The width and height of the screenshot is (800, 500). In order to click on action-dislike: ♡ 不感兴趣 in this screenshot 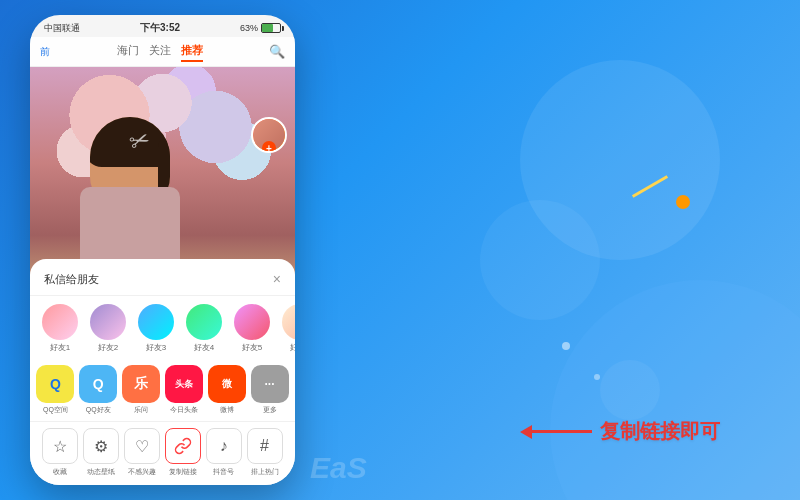, I will do `click(142, 452)`.